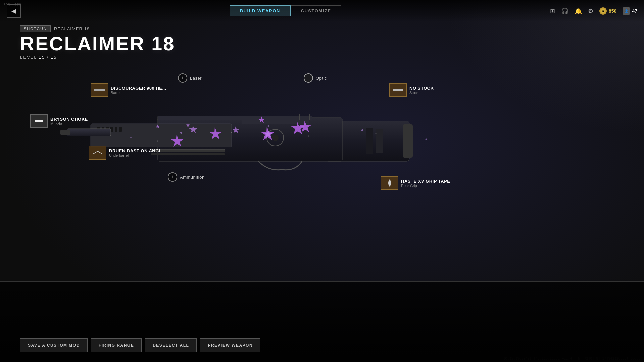 This screenshot has height=362, width=644. I want to click on weapon-category: SHOTGUN RECLAIMER 18, so click(97, 29).